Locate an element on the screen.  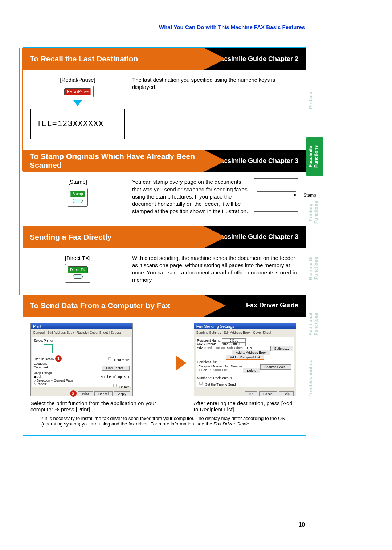
add-recipient-list-button: Add to Recipient List is located at coordinates (245, 357).